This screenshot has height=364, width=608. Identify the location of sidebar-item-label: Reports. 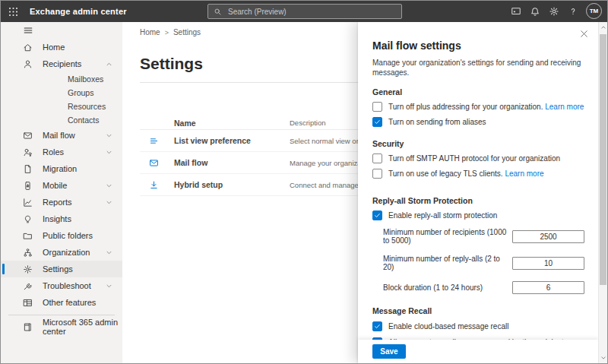
(58, 202).